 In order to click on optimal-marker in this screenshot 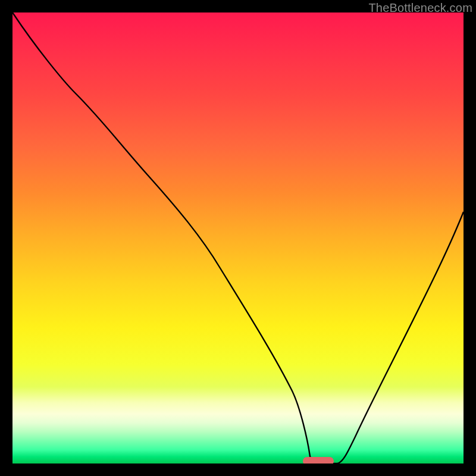, I will do `click(318, 461)`.